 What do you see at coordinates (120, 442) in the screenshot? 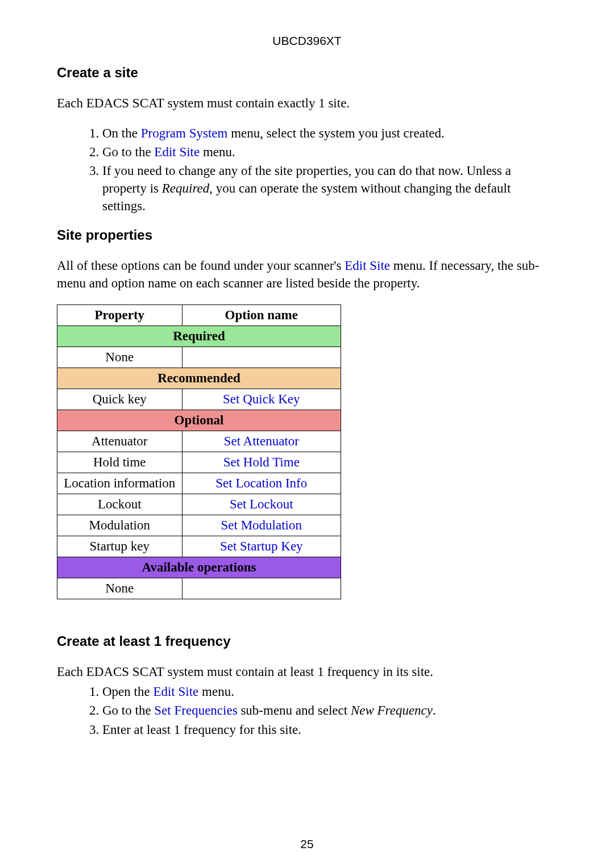
I see `cell-property: Attenuator` at bounding box center [120, 442].